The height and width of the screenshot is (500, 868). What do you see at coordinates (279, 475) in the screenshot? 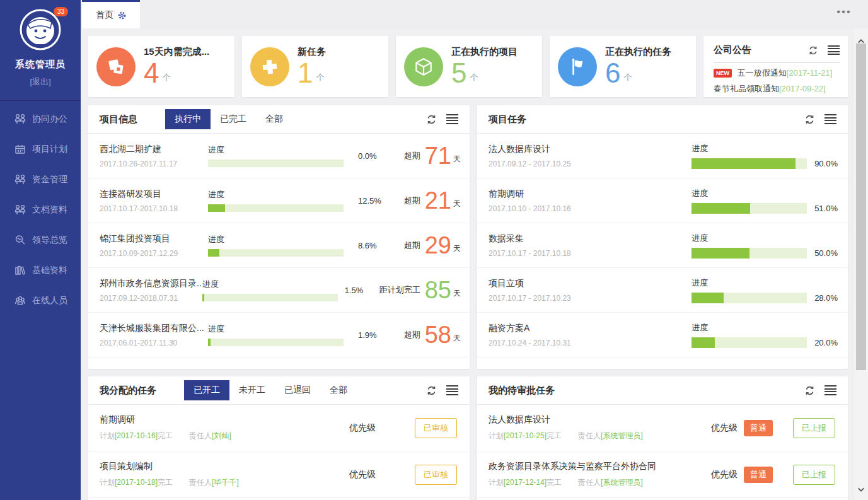
I see `assigned-task-row: 项目策划编制 计划[2017-10-18]完工责任人[毕千千] 优先级 已审核` at bounding box center [279, 475].